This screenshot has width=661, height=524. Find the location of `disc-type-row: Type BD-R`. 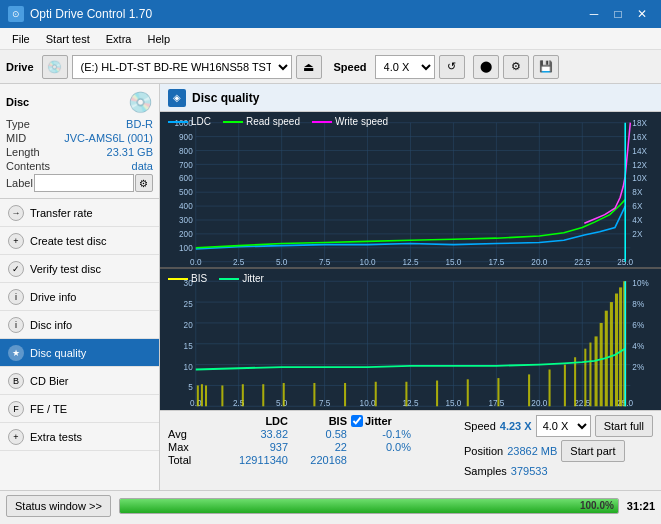

disc-type-row: Type BD-R is located at coordinates (80, 124).